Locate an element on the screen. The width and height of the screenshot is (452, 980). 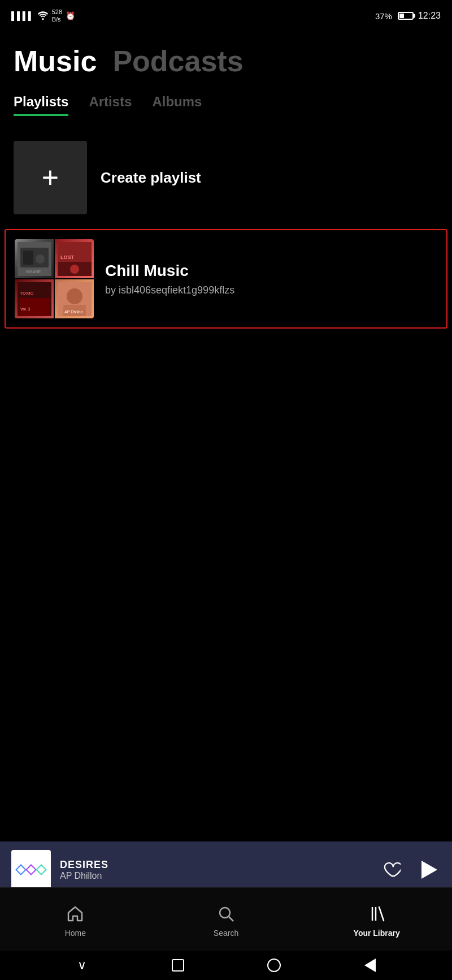
nav-item-search: Search is located at coordinates (226, 921).